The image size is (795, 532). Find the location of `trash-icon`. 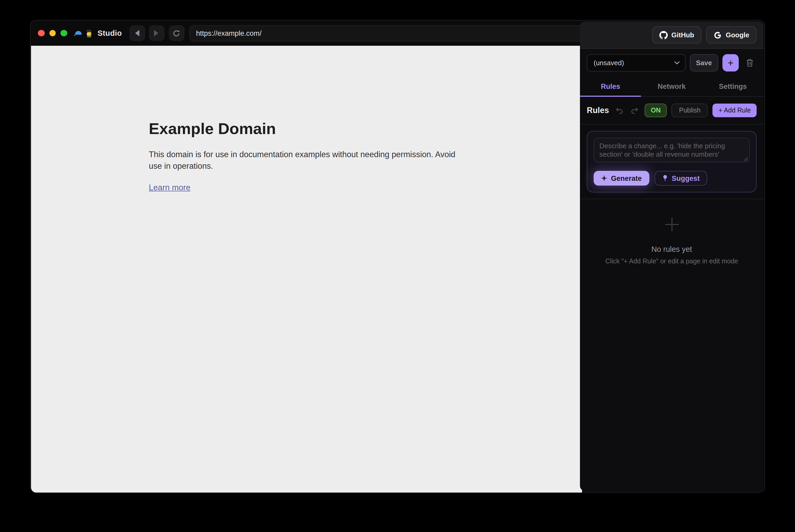

trash-icon is located at coordinates (750, 63).